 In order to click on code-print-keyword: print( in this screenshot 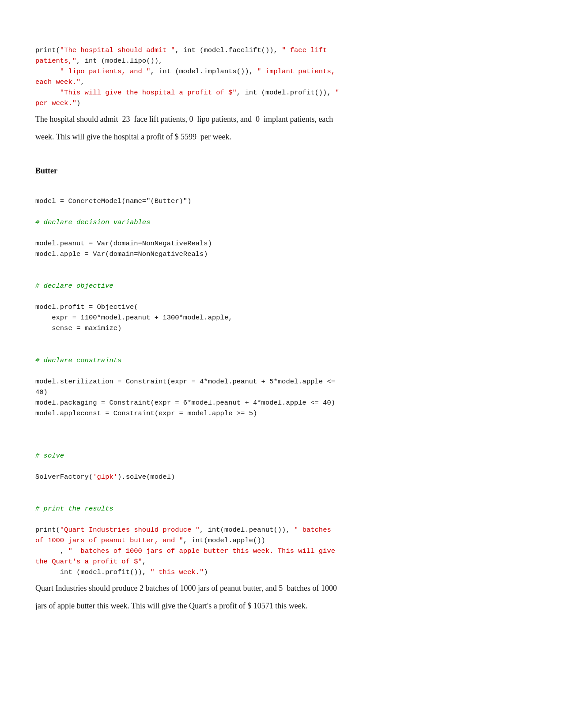, I will do `click(48, 50)`.